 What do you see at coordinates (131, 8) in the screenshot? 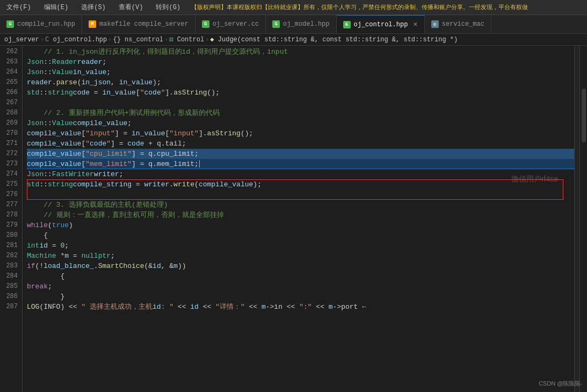
I see `menu-view: 查看(V)` at bounding box center [131, 8].